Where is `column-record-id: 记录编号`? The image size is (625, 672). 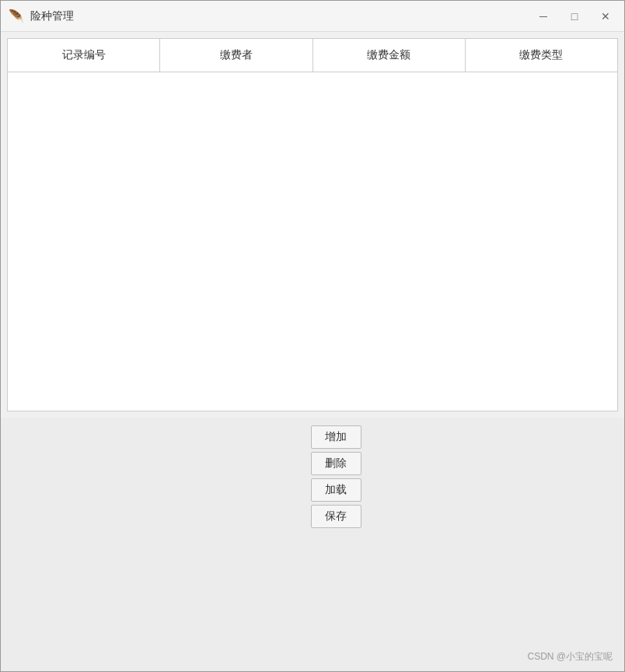
column-record-id: 记录编号 is located at coordinates (84, 55).